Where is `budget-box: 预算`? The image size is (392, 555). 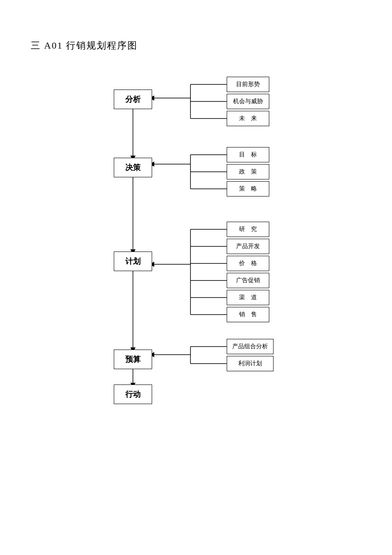 budget-box: 预算 is located at coordinates (133, 359).